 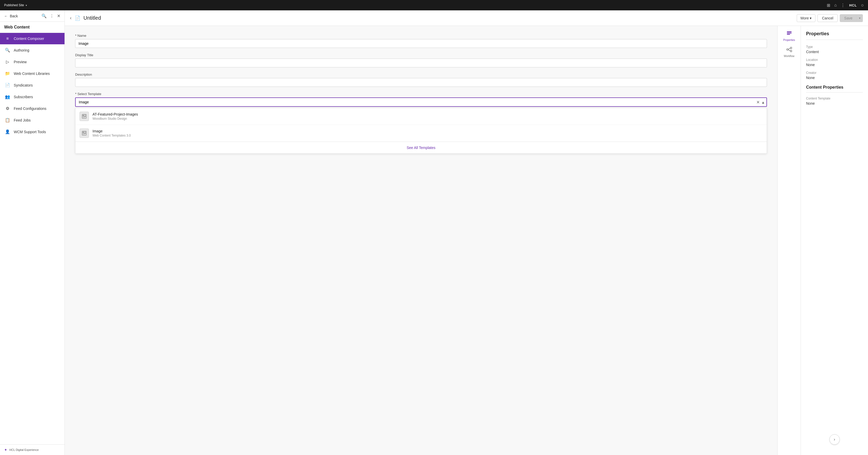 I want to click on sidebar-header-icons: 🔍 ⋮ ✕, so click(x=51, y=16).